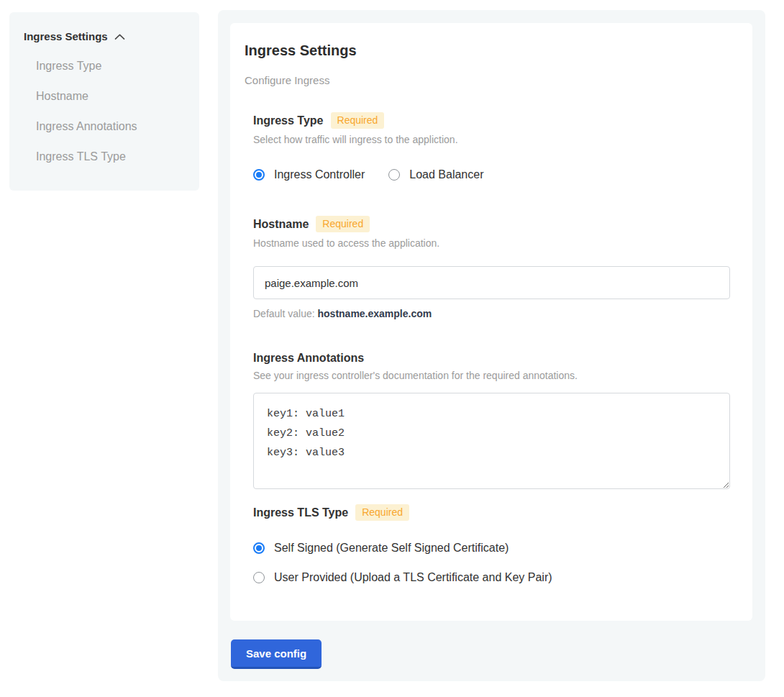 The width and height of the screenshot is (784, 697). What do you see at coordinates (104, 36) in the screenshot?
I see `sidebar-group-ingress-settings: Ingress Settings` at bounding box center [104, 36].